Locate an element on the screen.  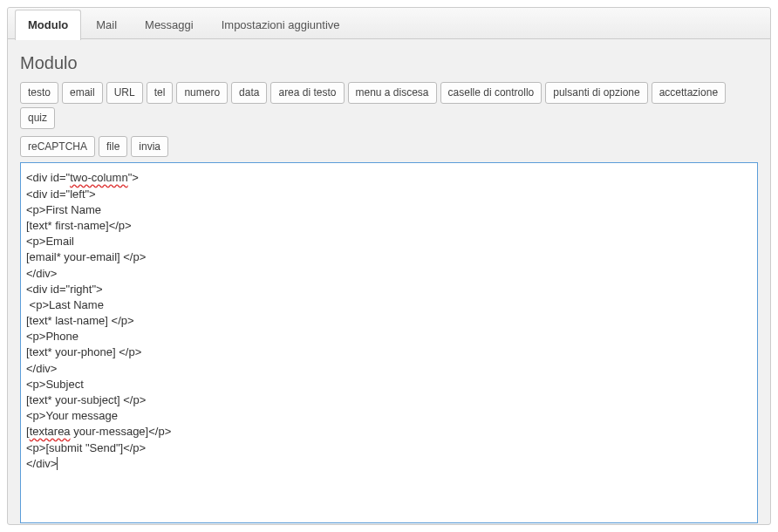
tag-btn-accettazione: accettazione is located at coordinates (689, 92).